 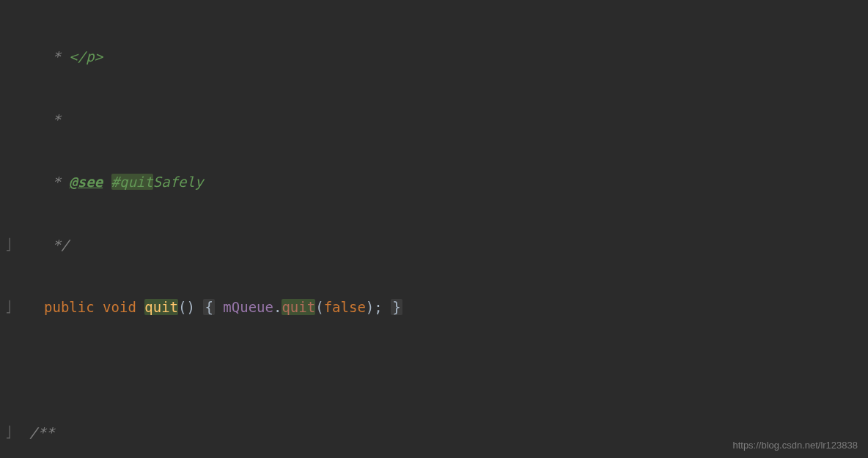 I want to click on comment: *, so click(x=53, y=119).